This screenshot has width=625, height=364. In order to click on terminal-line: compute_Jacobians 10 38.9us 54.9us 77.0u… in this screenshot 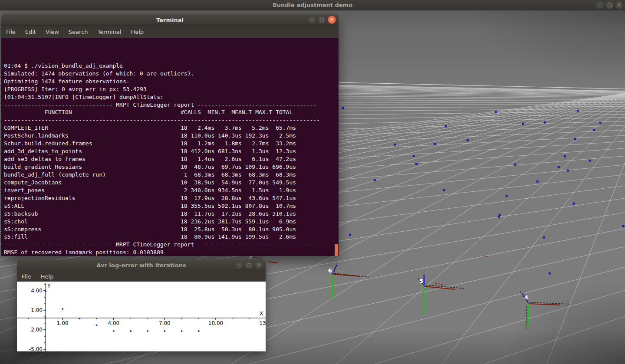, I will do `click(171, 183)`.